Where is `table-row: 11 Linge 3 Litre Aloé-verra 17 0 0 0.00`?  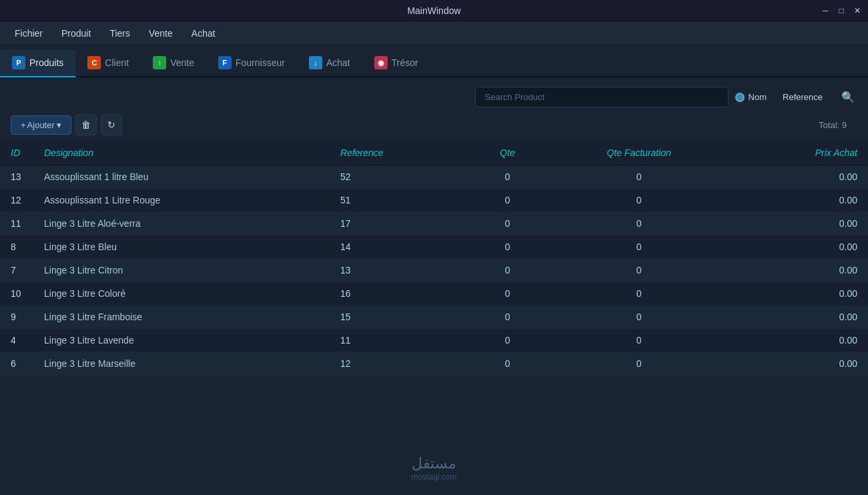 table-row: 11 Linge 3 Litre Aloé-verra 17 0 0 0.00 is located at coordinates (434, 224).